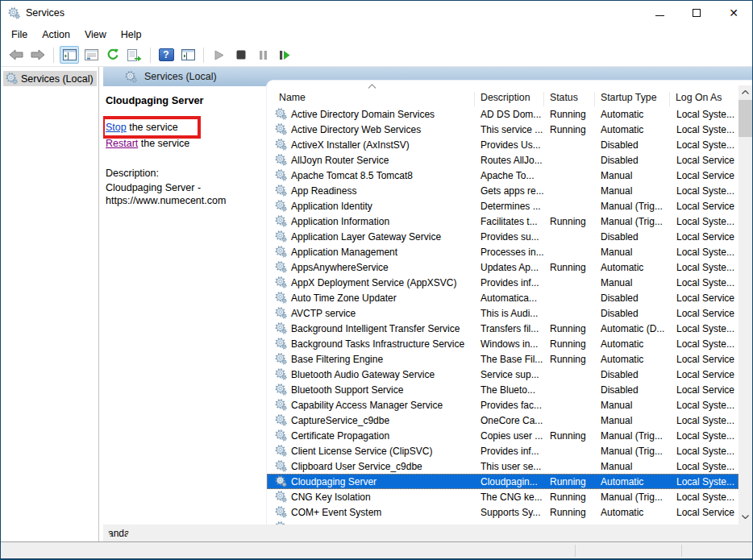 The height and width of the screenshot is (560, 753). I want to click on maximize-button, so click(697, 13).